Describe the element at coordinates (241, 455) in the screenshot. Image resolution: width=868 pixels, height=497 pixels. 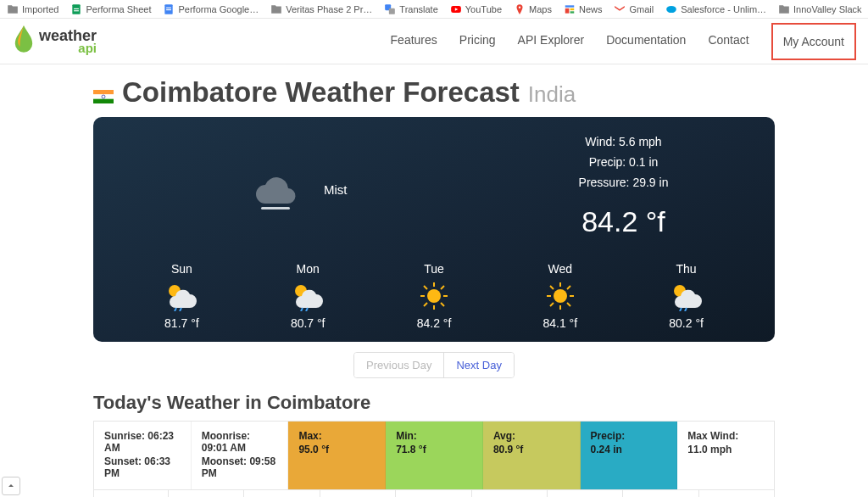
I see `moon-times: Moonrise: 09:01 AM Moonset: 09:58 PM` at that location.